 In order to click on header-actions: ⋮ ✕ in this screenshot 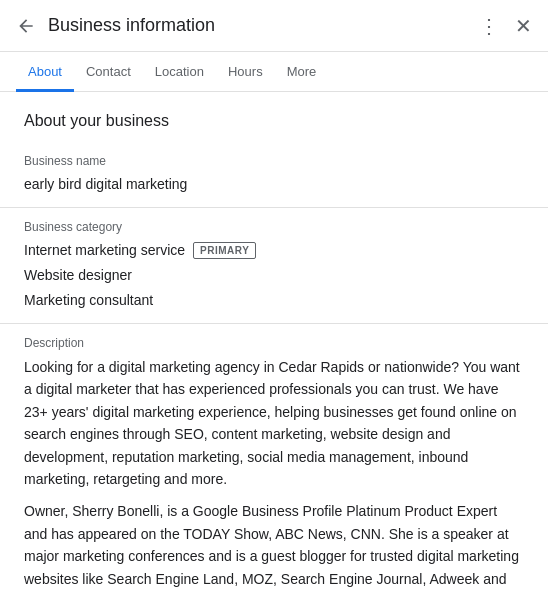, I will do `click(506, 26)`.